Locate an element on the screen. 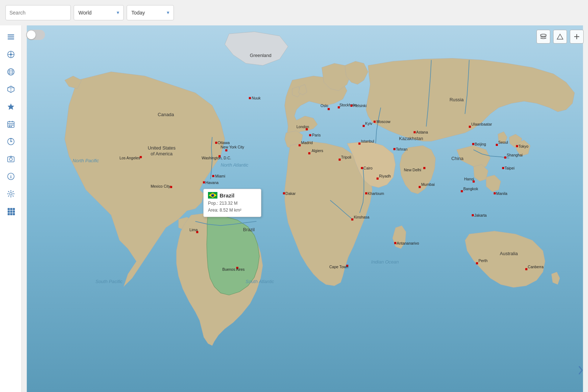  svg-text: Kinshasa is located at coordinates (362, 217).